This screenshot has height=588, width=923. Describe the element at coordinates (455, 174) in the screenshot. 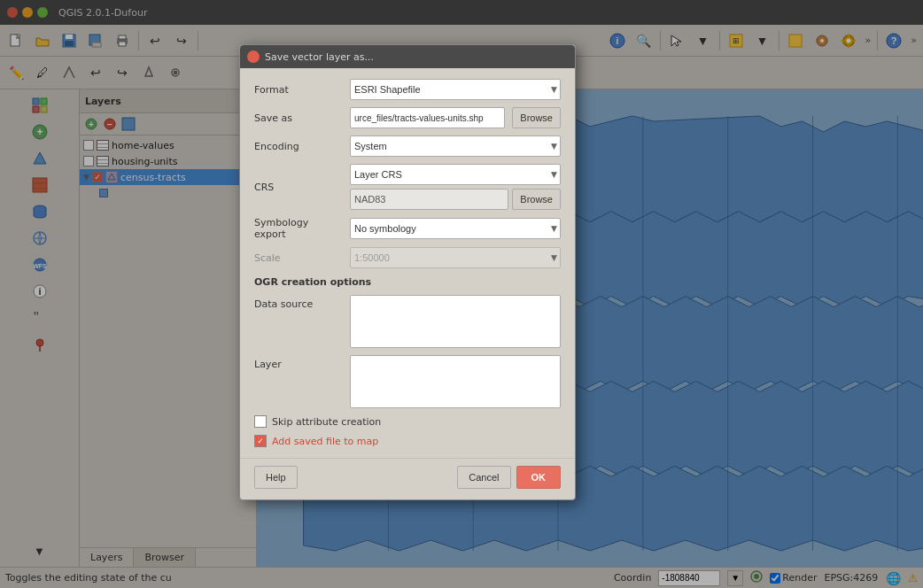

I see `crs-select-wrapper: Layer CRS Project CRS Selected CRS ▼` at that location.